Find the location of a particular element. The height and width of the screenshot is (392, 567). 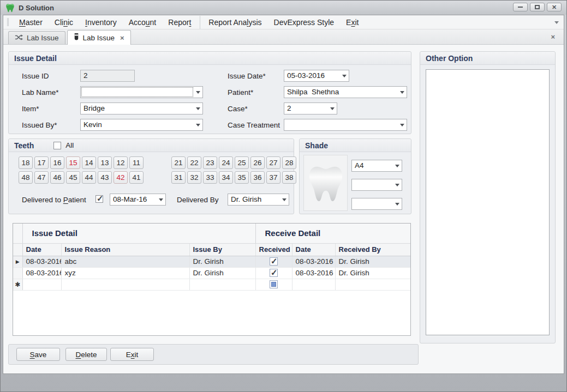

tooth-button: 22 is located at coordinates (194, 162).